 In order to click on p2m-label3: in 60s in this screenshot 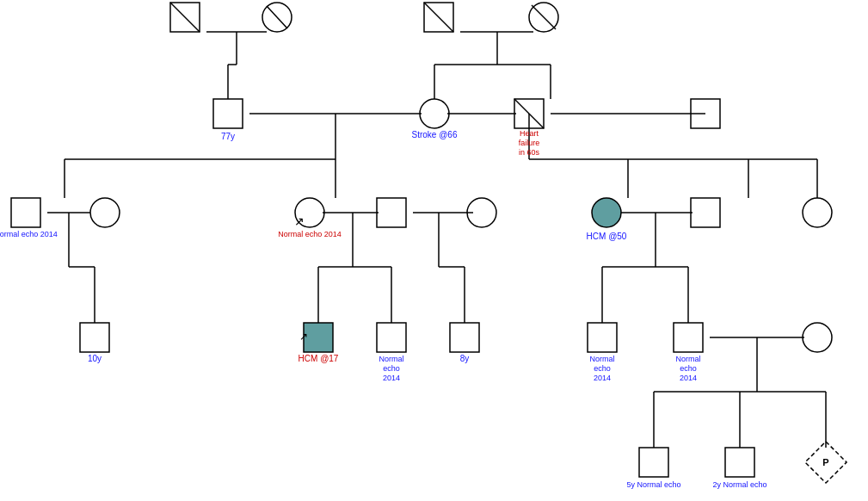, I will do `click(530, 152)`.